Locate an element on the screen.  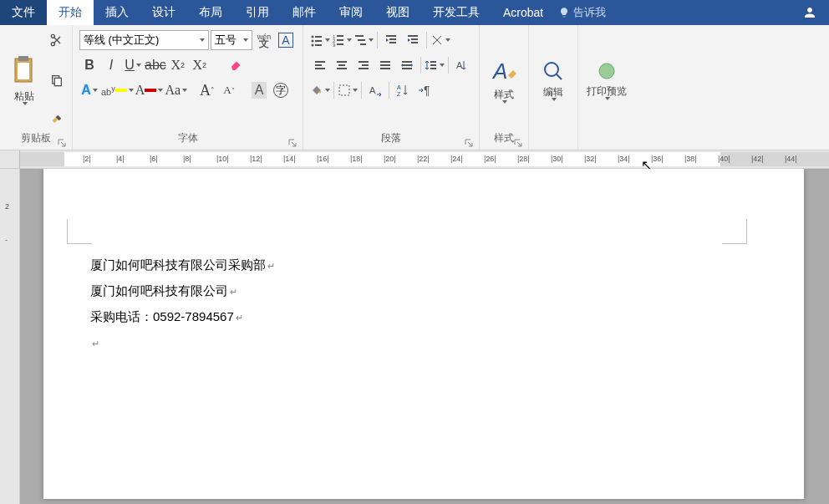
underline-button: U is located at coordinates (133, 65).